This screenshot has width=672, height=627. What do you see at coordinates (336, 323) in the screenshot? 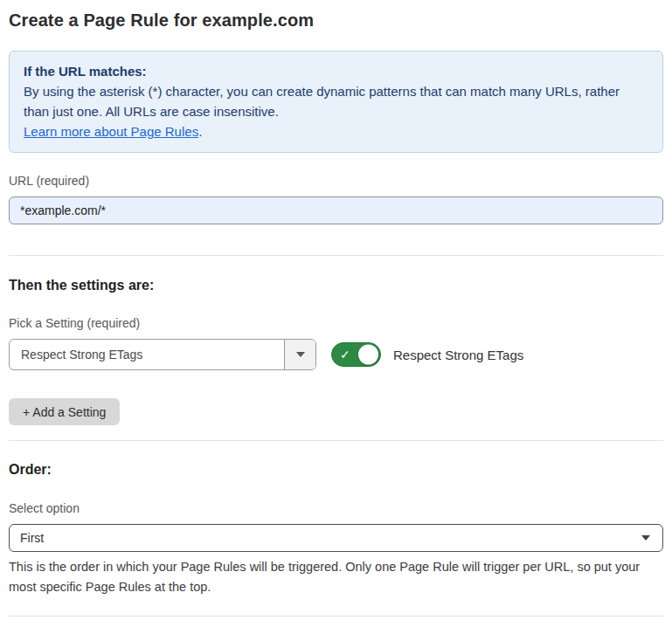
I see `pick-setting-label: Pick a Setting (required)` at bounding box center [336, 323].